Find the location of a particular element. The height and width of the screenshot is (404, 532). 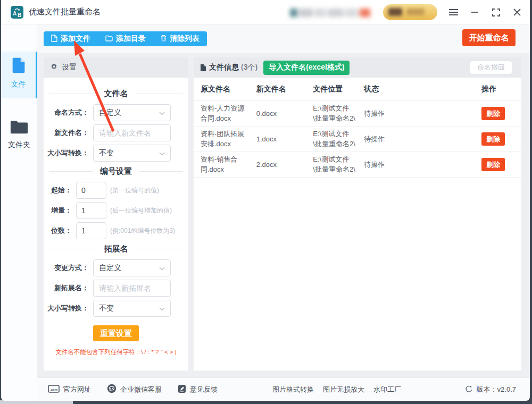

naming-method-select: 自定义 is located at coordinates (132, 113).